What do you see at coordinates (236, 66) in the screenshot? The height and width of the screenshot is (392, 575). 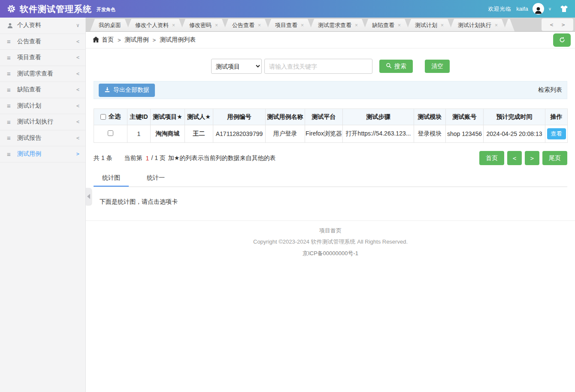 I see `filter-select: 测试项目` at bounding box center [236, 66].